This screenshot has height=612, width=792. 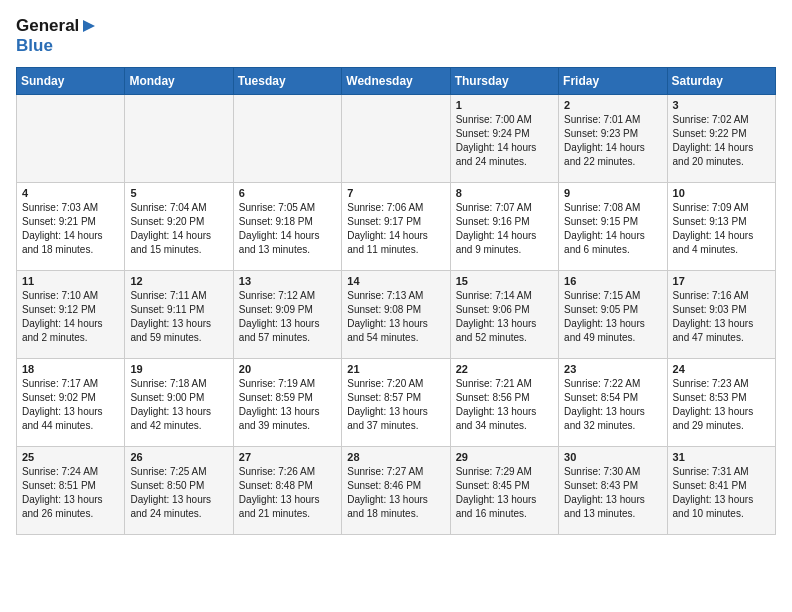 What do you see at coordinates (287, 315) in the screenshot?
I see `calendar-cell: 13 Sunrise: 7:12 AMSunset: 9:09 PMDaylig…` at bounding box center [287, 315].